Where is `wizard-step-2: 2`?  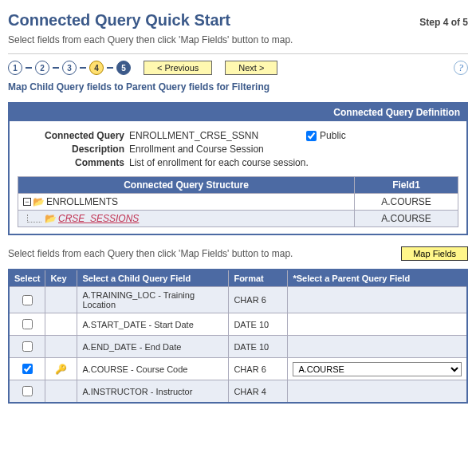
wizard-step-2: 2 is located at coordinates (42, 68).